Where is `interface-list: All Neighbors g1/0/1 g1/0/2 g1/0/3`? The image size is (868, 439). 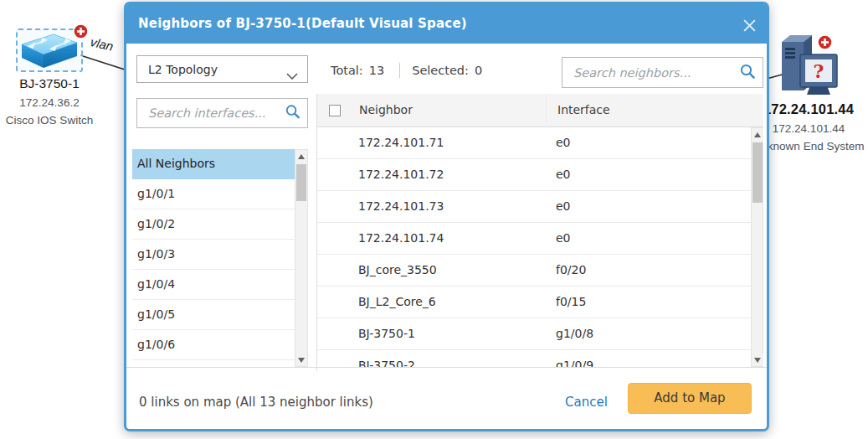
interface-list: All Neighbors g1/0/1 g1/0/2 g1/0/3 is located at coordinates (220, 258).